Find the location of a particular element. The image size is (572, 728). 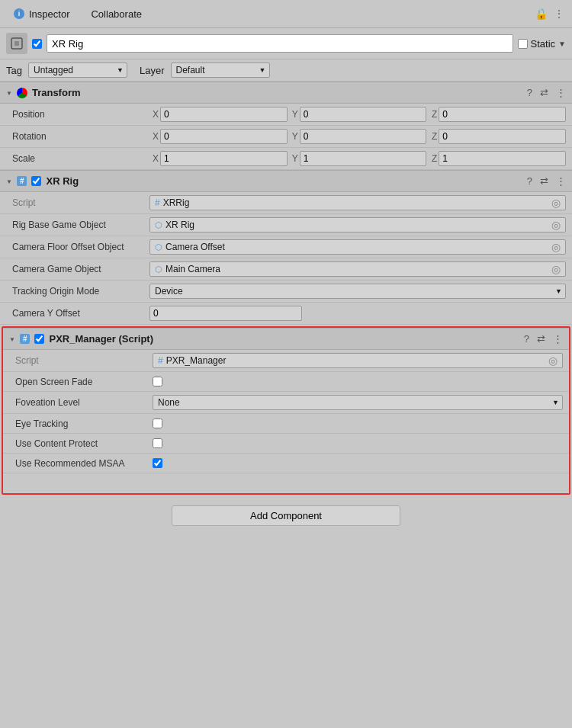

pxr-manager-title: PXR_Manager (Script) is located at coordinates (284, 338).